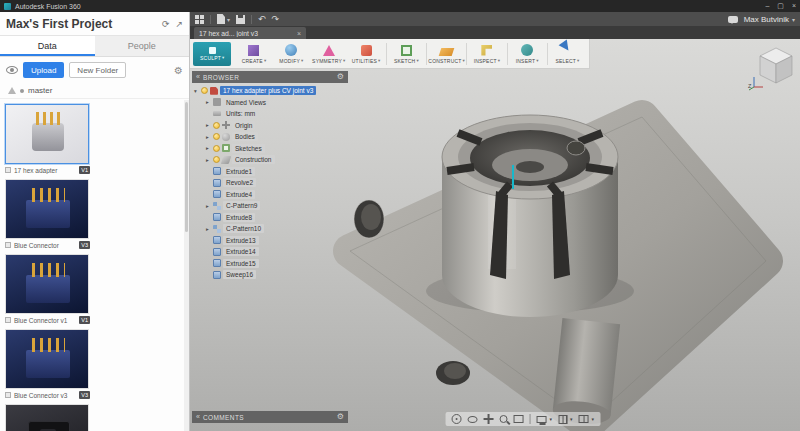 The width and height of the screenshot is (800, 431). Describe the element at coordinates (270, 218) in the screenshot. I see `tree-item-extrude8: Extrude8` at that location.